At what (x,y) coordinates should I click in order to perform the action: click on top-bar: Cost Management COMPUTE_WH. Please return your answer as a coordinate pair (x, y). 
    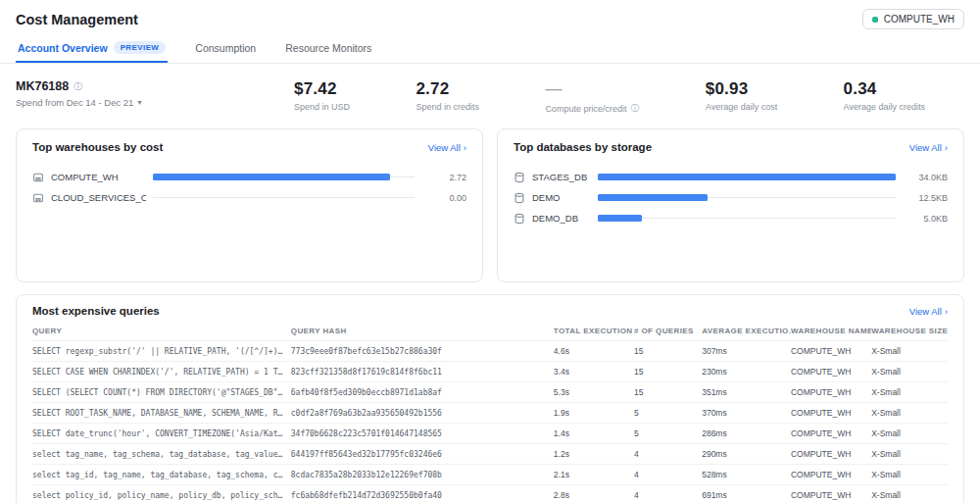
    Looking at the image, I should click on (490, 17).